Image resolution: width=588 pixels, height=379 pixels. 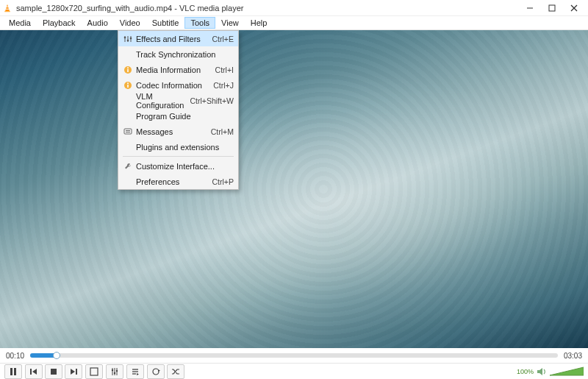 I want to click on seek-slider, so click(x=294, y=355).